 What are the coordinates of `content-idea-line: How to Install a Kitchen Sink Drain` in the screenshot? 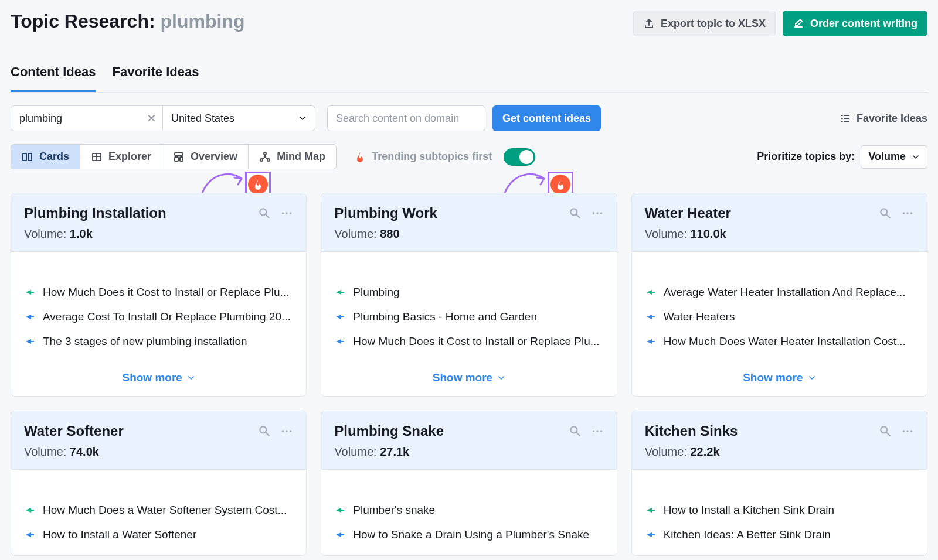 It's located at (780, 510).